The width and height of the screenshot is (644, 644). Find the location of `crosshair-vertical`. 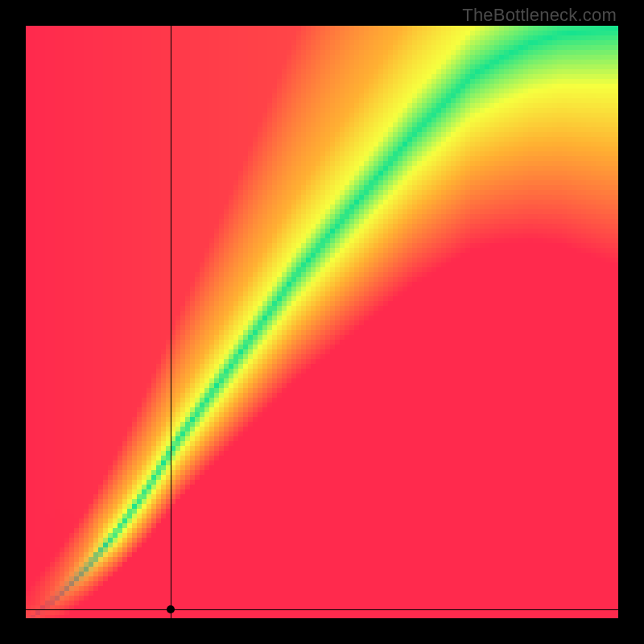

crosshair-vertical is located at coordinates (171, 322).